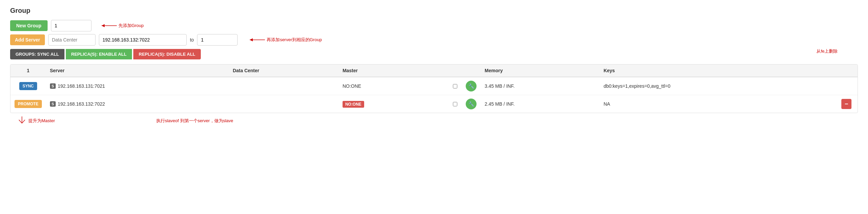 The image size is (868, 214). I want to click on group-id-input, so click(71, 26).